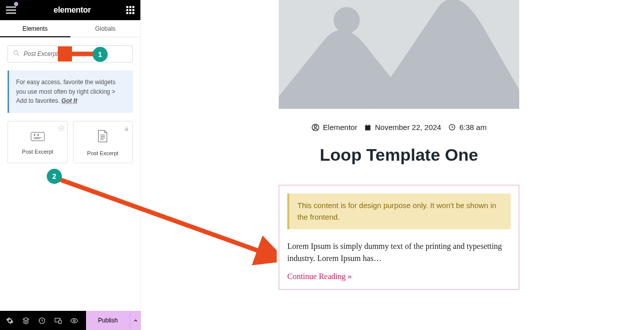  I want to click on meta-time: 6:38 am, so click(467, 127).